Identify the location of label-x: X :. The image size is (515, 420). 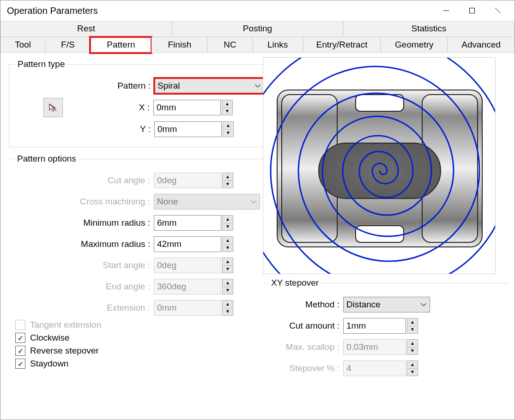
(108, 108).